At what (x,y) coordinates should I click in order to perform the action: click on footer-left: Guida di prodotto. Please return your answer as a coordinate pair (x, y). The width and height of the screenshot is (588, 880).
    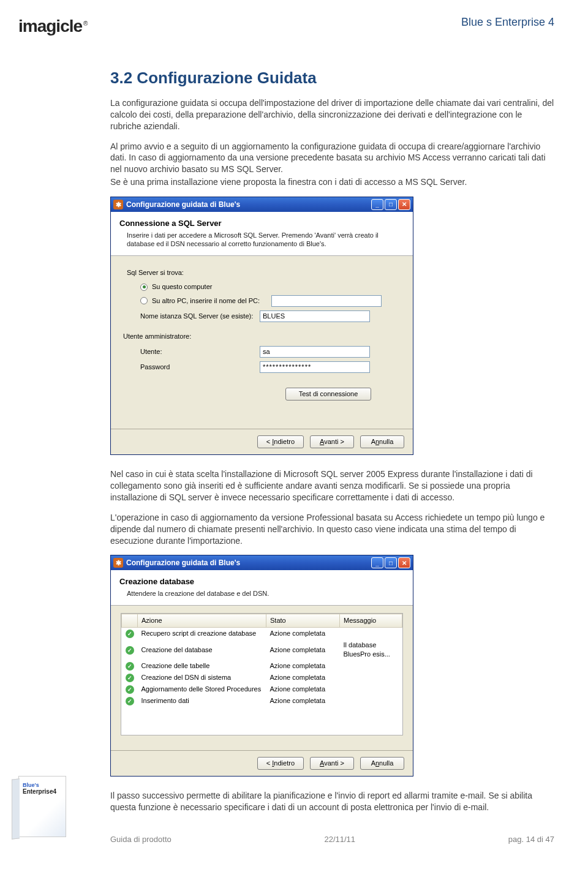
    Looking at the image, I should click on (141, 840).